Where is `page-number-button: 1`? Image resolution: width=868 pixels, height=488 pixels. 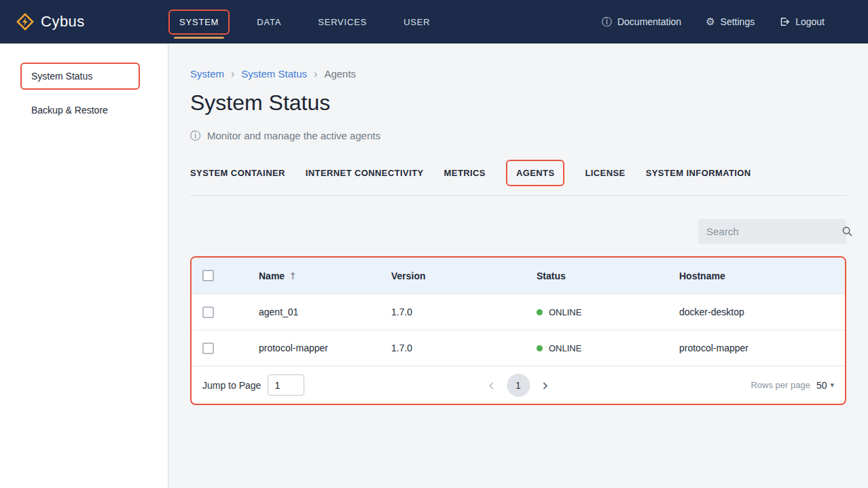
page-number-button: 1 is located at coordinates (518, 385).